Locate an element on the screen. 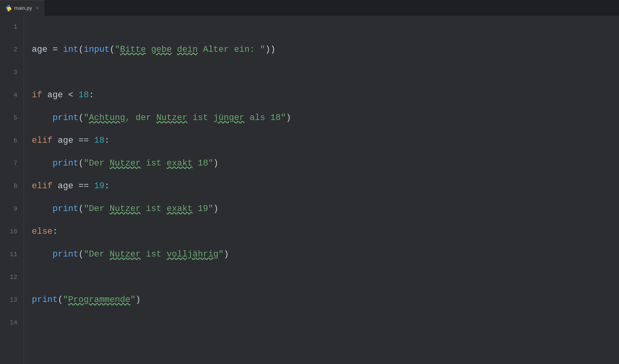  token-paren1-11: ( is located at coordinates (81, 255).